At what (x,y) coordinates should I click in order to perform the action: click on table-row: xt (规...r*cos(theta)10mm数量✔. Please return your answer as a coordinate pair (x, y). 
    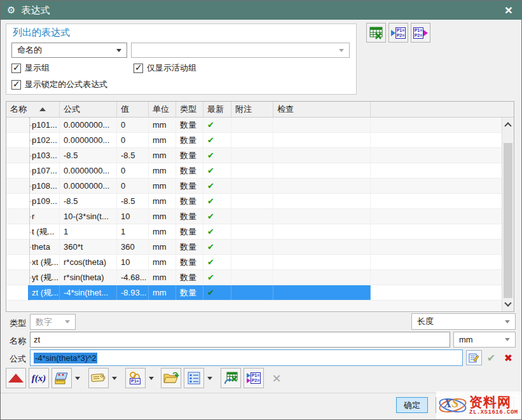
    Looking at the image, I should click on (254, 262).